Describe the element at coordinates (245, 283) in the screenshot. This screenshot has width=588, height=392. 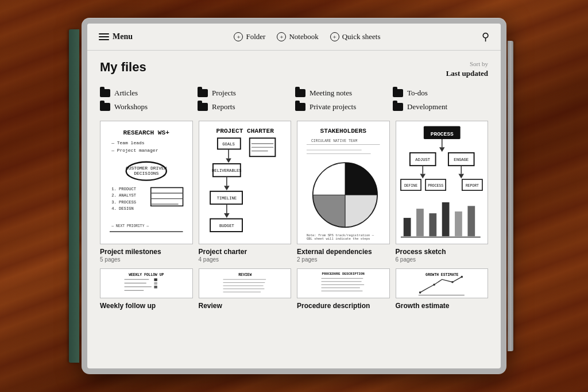
I see `doc-thumbnail: REVIEW` at that location.